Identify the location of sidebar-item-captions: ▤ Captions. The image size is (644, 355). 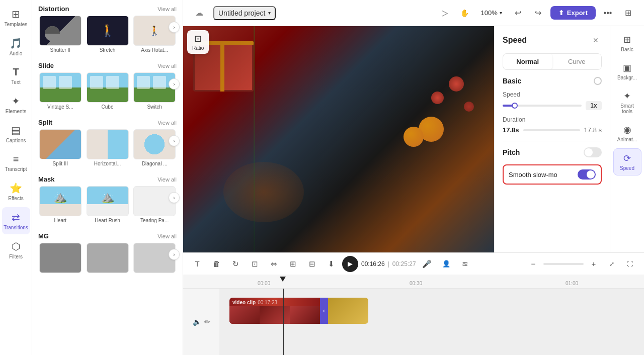
(16, 134).